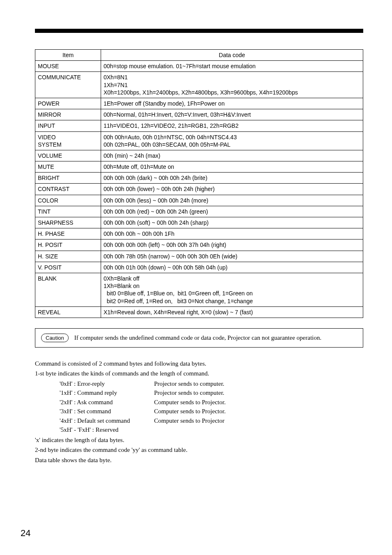  I want to click on cell-item: COMMUNICATE, so click(68, 85).